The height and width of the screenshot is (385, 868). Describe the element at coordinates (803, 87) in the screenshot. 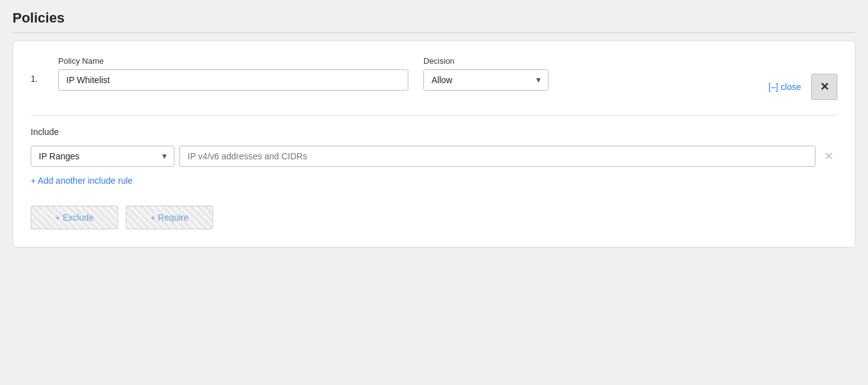

I see `header-actions: [–] close ✕` at that location.